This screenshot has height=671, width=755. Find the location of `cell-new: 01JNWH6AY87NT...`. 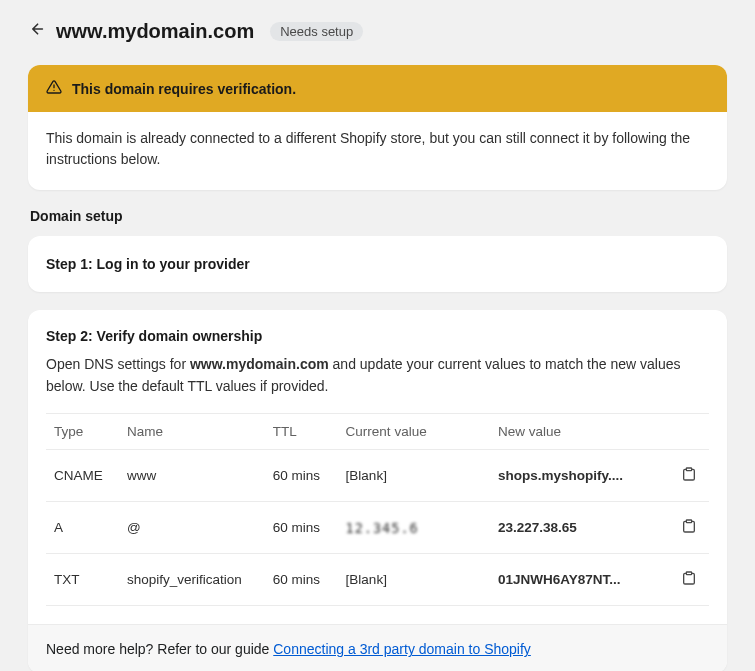

cell-new: 01JNWH6AY87NT... is located at coordinates (580, 580).